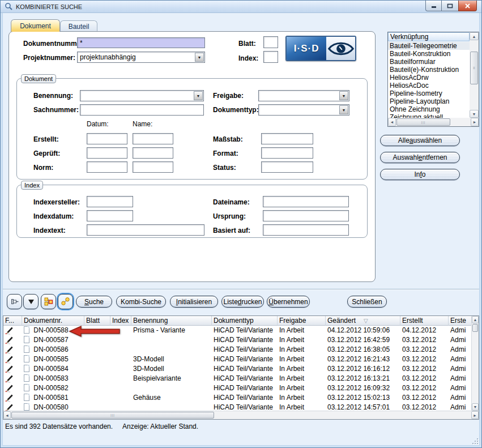  What do you see at coordinates (110, 216) in the screenshot?
I see `indexdatum-input` at bounding box center [110, 216].